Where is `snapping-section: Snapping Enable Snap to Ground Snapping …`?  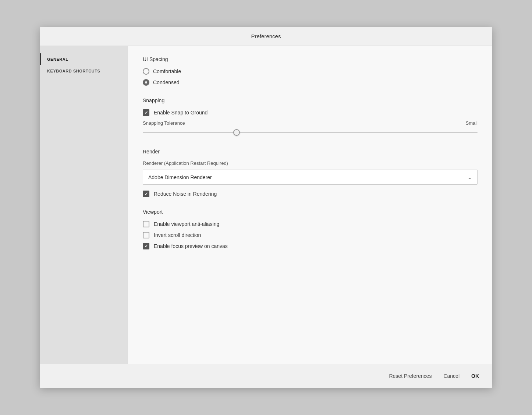
snapping-section: Snapping Enable Snap to Ground Snapping … is located at coordinates (310, 117).